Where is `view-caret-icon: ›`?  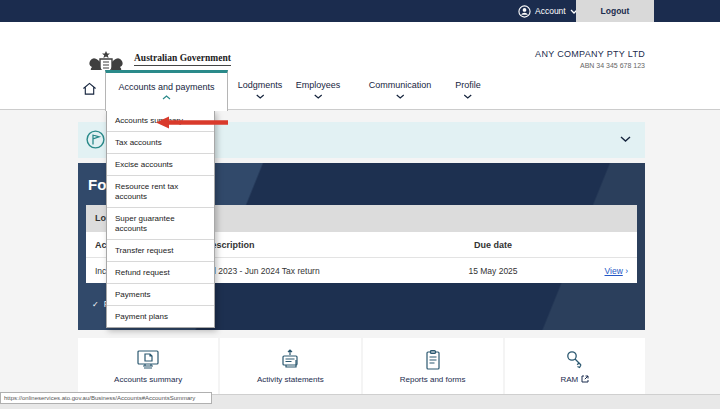 view-caret-icon: › is located at coordinates (626, 271).